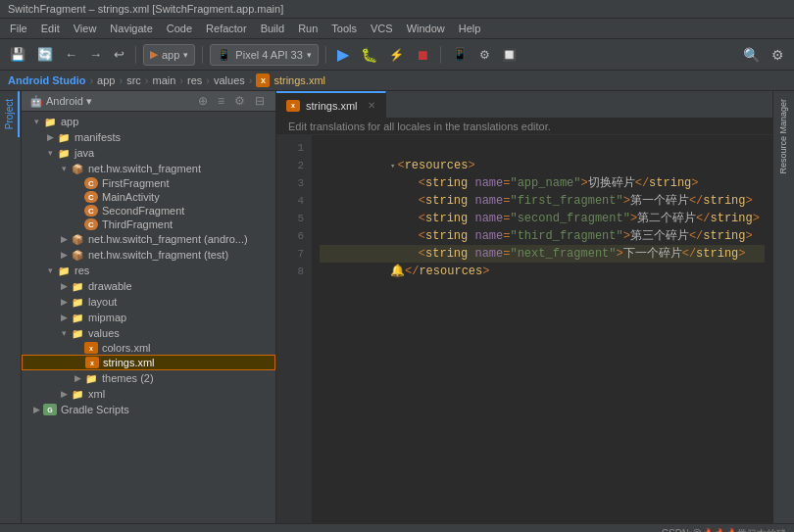  I want to click on app-folder-icon: 📁, so click(50, 121).